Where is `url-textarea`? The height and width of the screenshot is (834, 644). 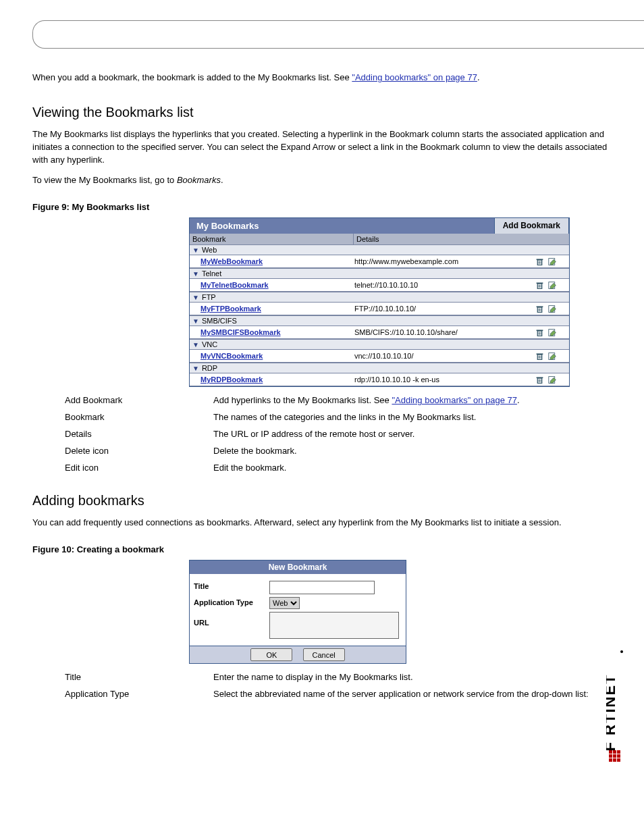 url-textarea is located at coordinates (334, 625).